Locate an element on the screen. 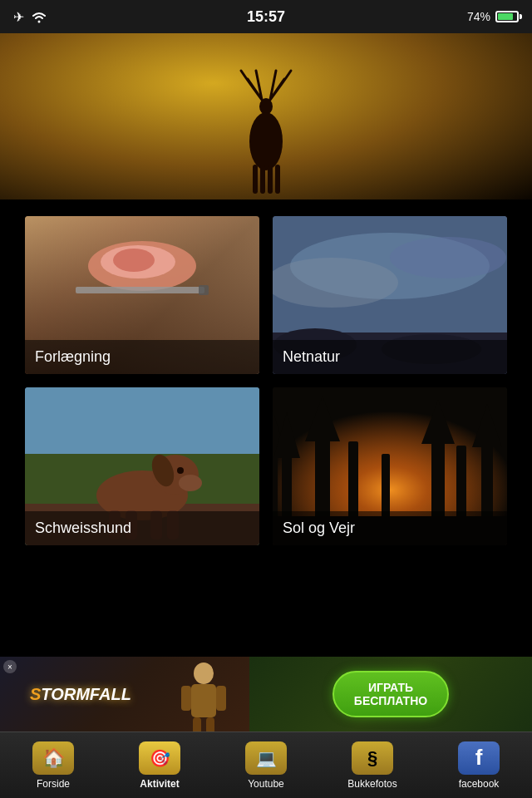  status-right: 74% is located at coordinates (493, 17).